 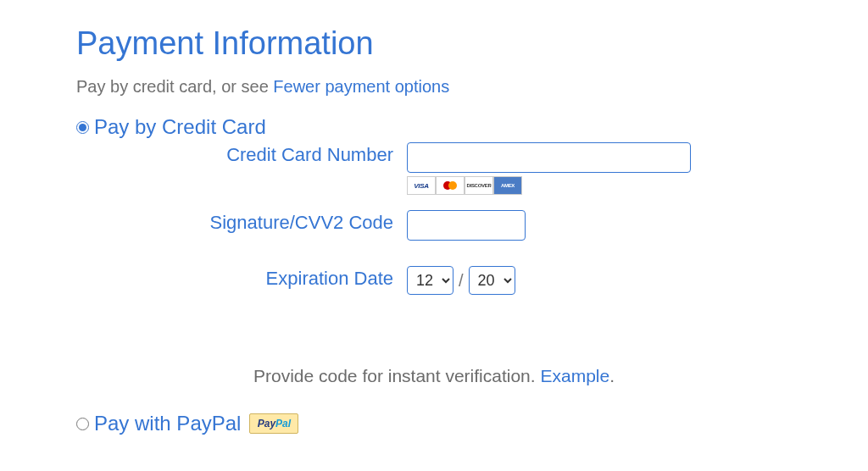 What do you see at coordinates (549, 158) in the screenshot?
I see `cc-number-input` at bounding box center [549, 158].